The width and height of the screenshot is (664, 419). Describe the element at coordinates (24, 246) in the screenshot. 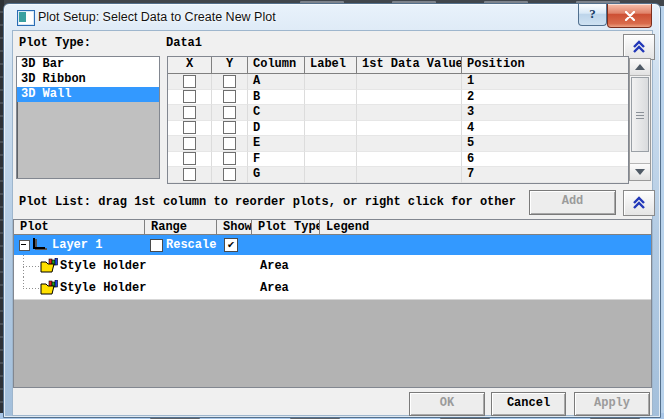

I see `tree-collapse-minus-icon` at that location.